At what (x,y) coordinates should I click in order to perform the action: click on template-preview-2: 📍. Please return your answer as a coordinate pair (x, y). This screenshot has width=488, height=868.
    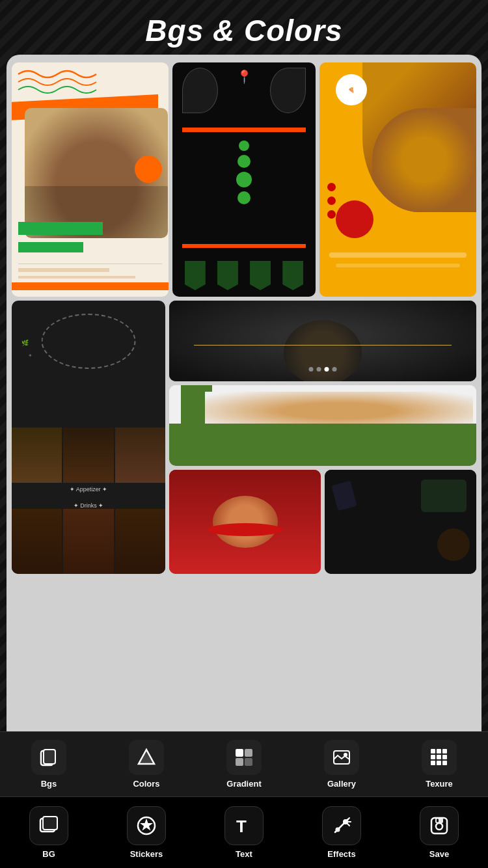
    Looking at the image, I should click on (245, 180).